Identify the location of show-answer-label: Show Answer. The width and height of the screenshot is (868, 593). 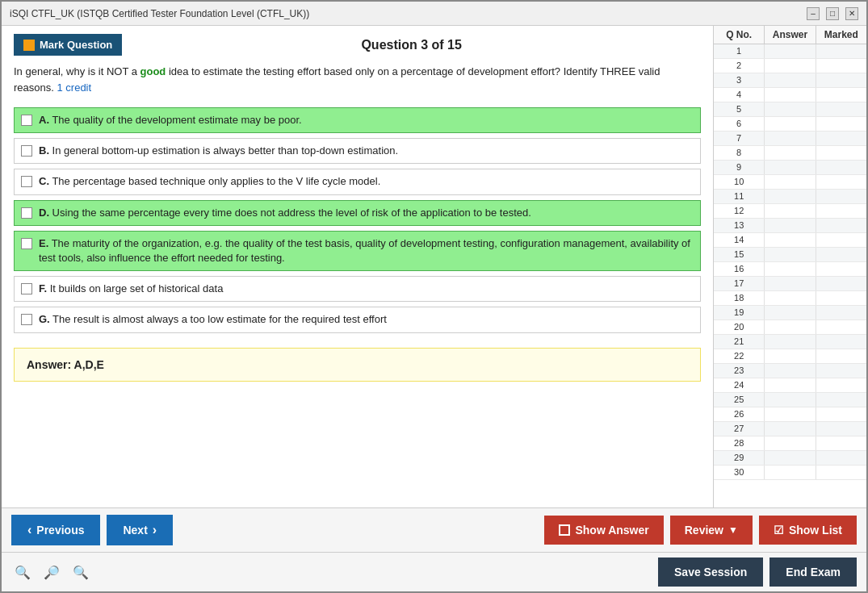
(612, 530).